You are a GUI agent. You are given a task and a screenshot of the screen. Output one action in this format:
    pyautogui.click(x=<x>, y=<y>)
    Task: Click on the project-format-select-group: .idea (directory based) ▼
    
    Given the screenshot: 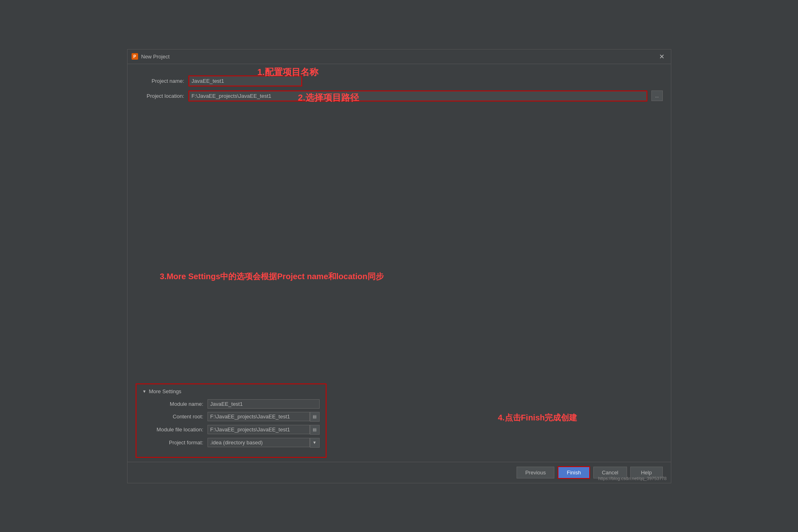 What is the action you would take?
    pyautogui.click(x=264, y=443)
    